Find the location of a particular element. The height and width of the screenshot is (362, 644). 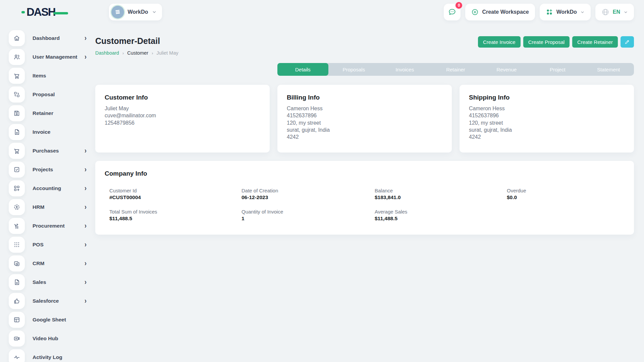

billing-phone: 4152637896 is located at coordinates (365, 115).